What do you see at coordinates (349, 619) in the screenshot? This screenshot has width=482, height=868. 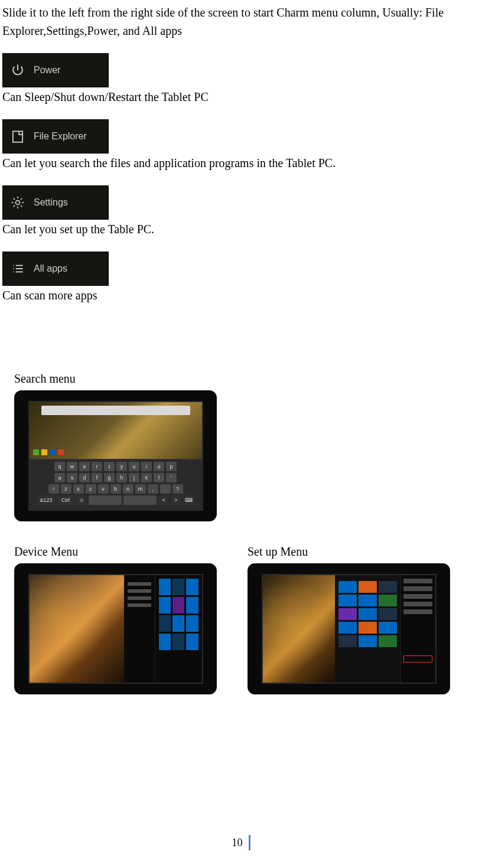 I see `figure-setup-menu: Set up Menu` at bounding box center [349, 619].